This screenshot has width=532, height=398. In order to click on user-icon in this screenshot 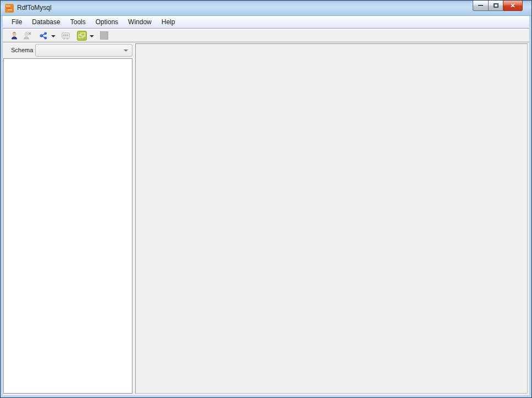, I will do `click(14, 36)`.